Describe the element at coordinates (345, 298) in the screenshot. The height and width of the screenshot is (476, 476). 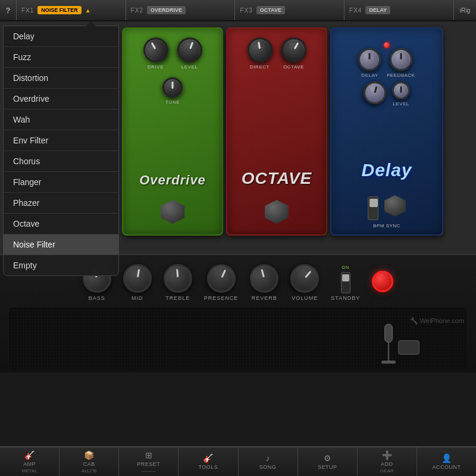
I see `standby-label: STANDBY` at that location.